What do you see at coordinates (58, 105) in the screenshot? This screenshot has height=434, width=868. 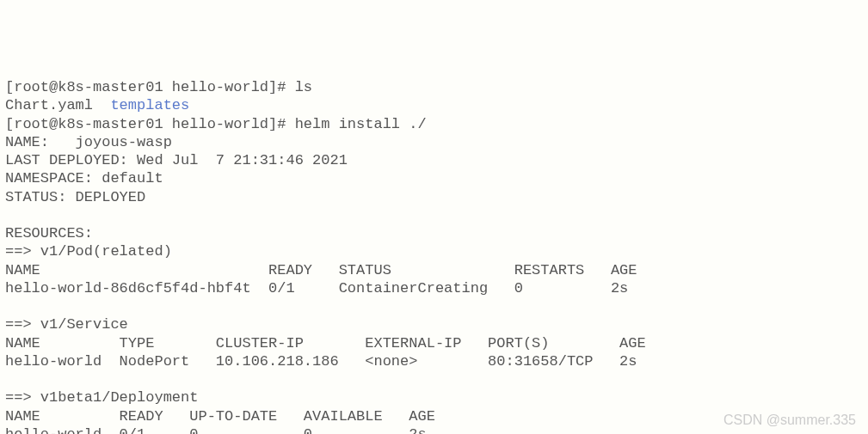 I see `ls-file: Chart.yaml` at bounding box center [58, 105].